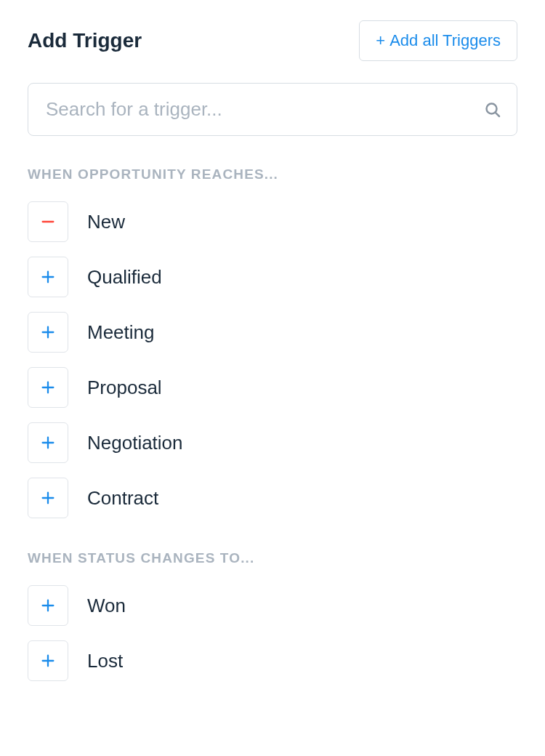 The height and width of the screenshot is (756, 545). What do you see at coordinates (48, 222) in the screenshot?
I see `remove-trigger-button-new` at bounding box center [48, 222].